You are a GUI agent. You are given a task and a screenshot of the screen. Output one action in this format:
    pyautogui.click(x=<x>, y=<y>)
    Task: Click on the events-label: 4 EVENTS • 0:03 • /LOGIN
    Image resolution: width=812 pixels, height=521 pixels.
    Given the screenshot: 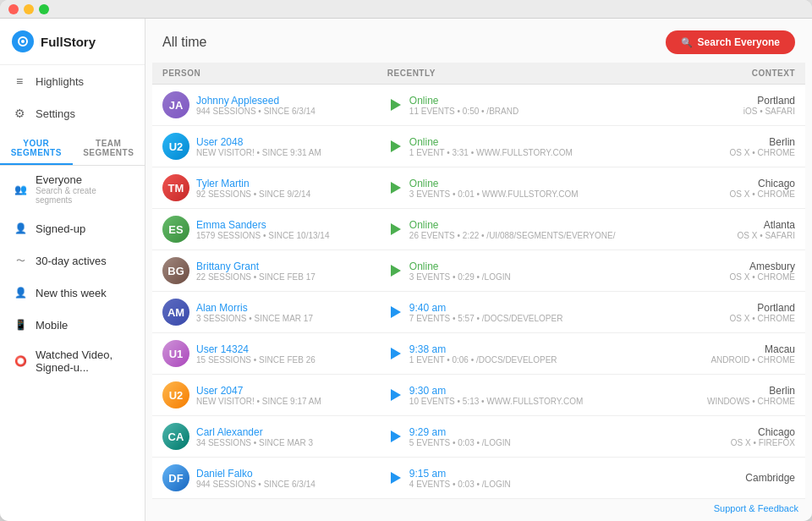 What is the action you would take?
    pyautogui.click(x=460, y=484)
    